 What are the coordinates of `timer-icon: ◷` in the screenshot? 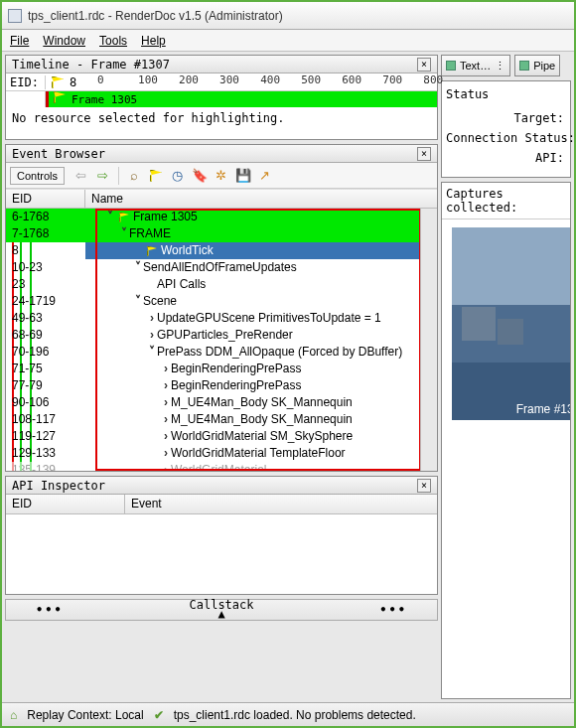 It's located at (178, 176).